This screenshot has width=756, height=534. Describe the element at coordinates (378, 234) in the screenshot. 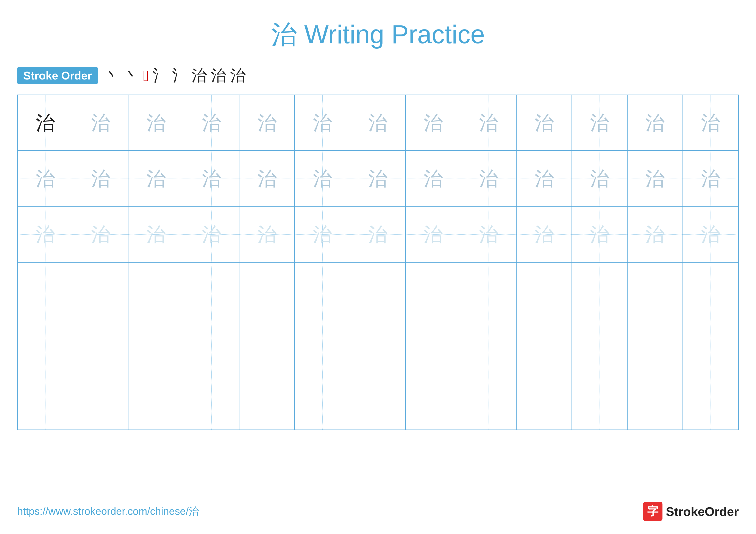

I see `grid-row-3: 治 治 治 治 治 治 治 治 治 治 治 治 治` at that location.